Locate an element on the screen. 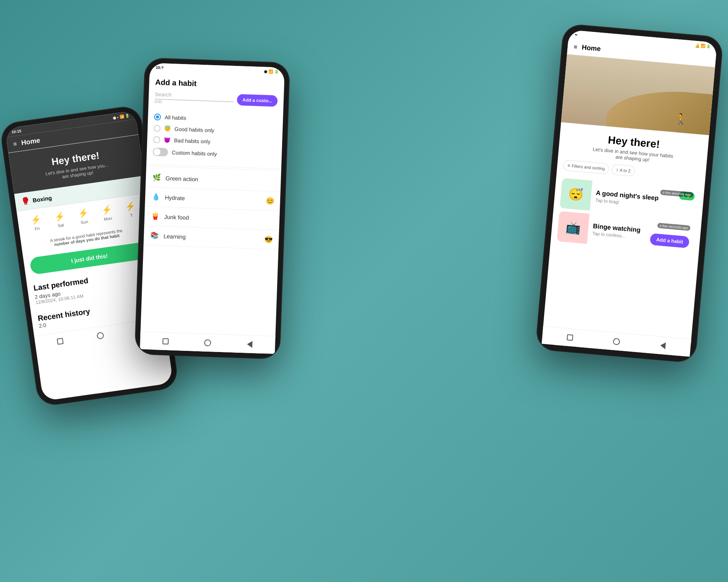 The width and height of the screenshot is (728, 582). hero-image-right: 🚶 is located at coordinates (638, 95).